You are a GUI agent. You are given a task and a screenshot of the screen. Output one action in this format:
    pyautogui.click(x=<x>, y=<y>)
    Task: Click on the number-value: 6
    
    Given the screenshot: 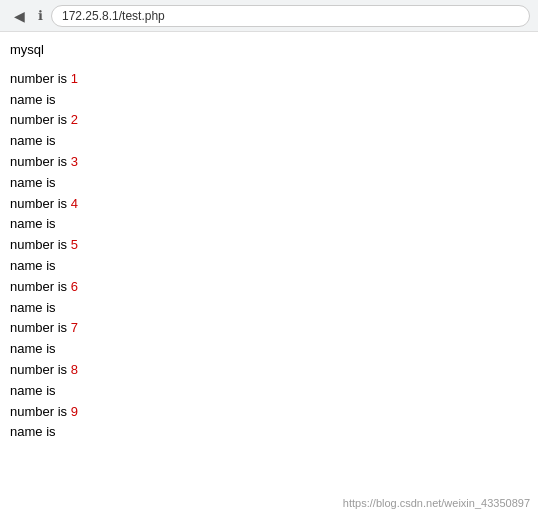 What is the action you would take?
    pyautogui.click(x=74, y=286)
    